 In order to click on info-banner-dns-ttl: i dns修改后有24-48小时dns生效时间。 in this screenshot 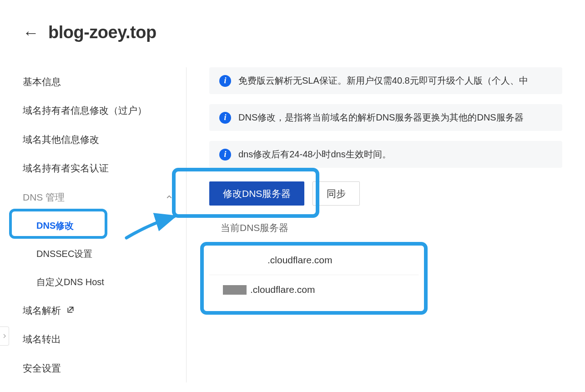, I will do `click(386, 155)`.